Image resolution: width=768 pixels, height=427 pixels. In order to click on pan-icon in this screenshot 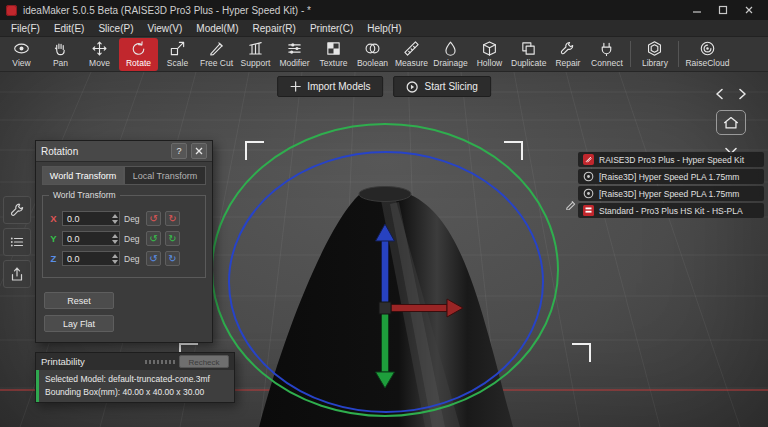, I will do `click(60, 48)`.